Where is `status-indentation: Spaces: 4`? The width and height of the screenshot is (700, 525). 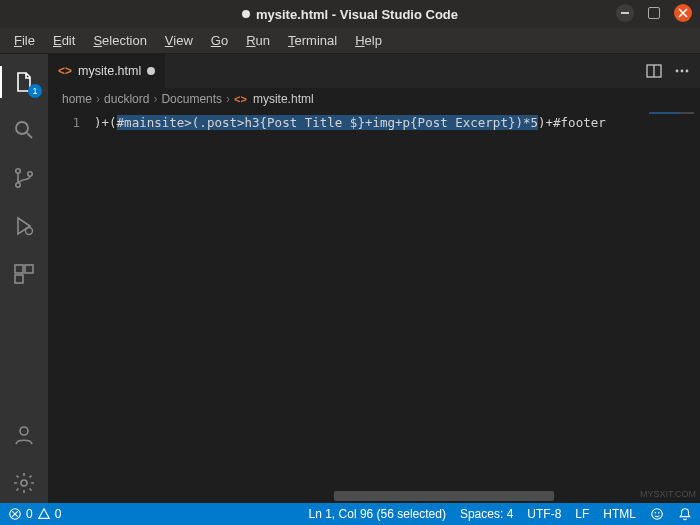 status-indentation: Spaces: 4 is located at coordinates (486, 514).